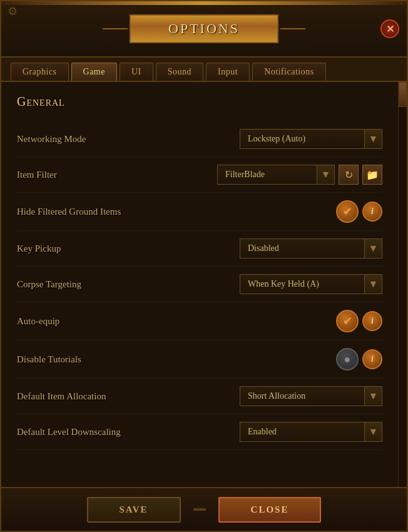 The image size is (408, 532). I want to click on bottom-bar: Save Close, so click(204, 509).